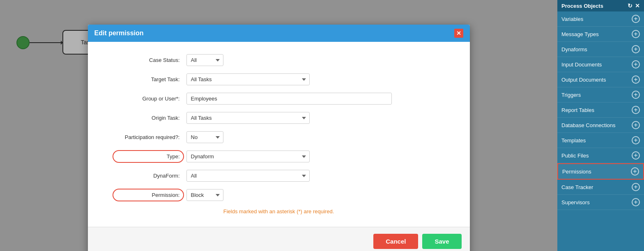  I want to click on add-templates-icon: +, so click(636, 140).